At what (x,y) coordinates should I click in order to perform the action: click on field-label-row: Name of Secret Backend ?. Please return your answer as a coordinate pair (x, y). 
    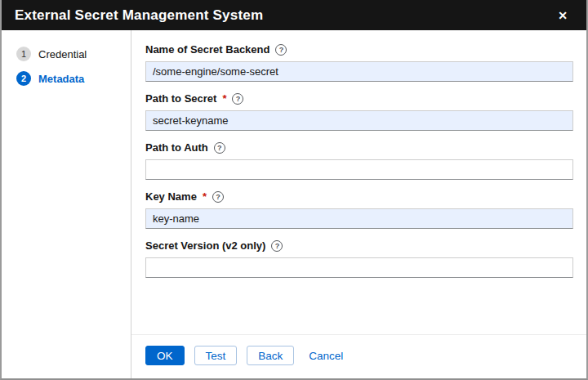
    Looking at the image, I should click on (359, 50).